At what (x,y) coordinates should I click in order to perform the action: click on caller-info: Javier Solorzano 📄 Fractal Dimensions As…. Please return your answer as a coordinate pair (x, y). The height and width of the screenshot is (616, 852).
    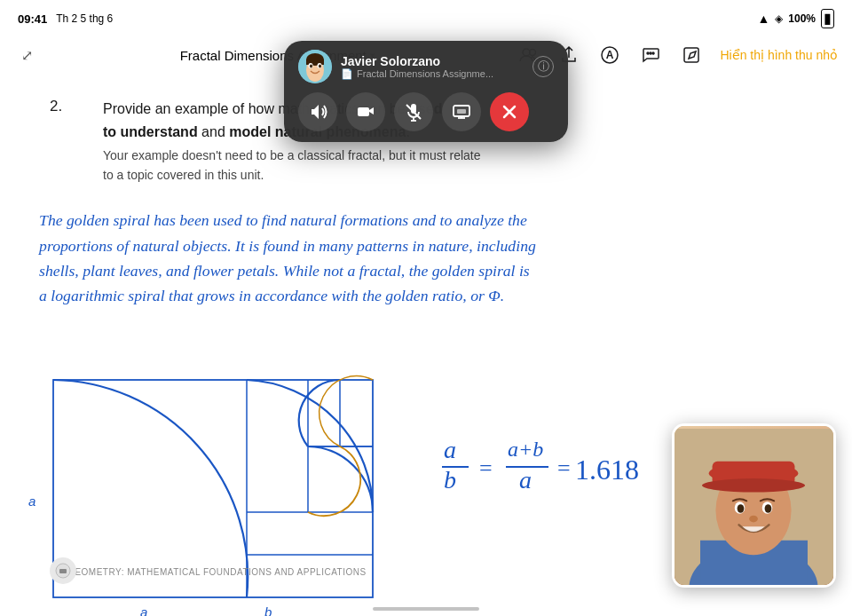
    Looking at the image, I should click on (432, 67).